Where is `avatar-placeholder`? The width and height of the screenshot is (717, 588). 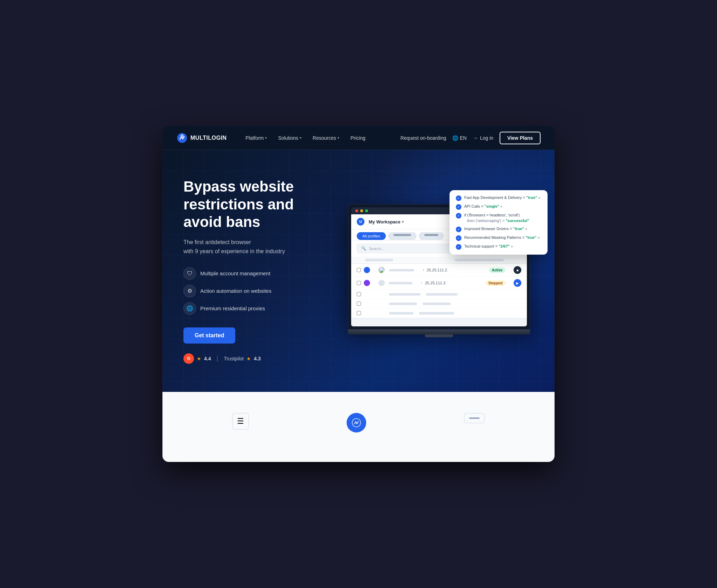
avatar-placeholder is located at coordinates (382, 283).